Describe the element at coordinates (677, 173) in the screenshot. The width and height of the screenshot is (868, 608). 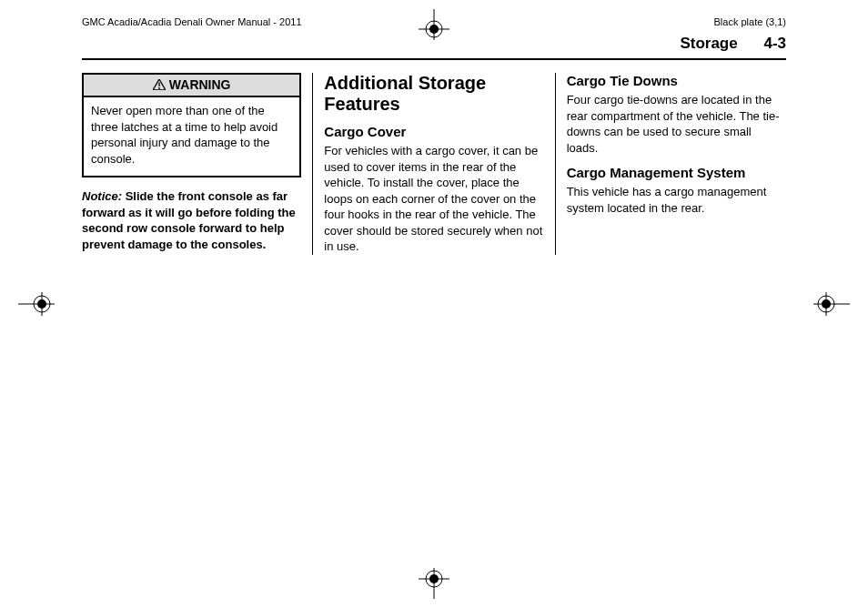
I see `subsection-cargo-management: Cargo Management System` at that location.